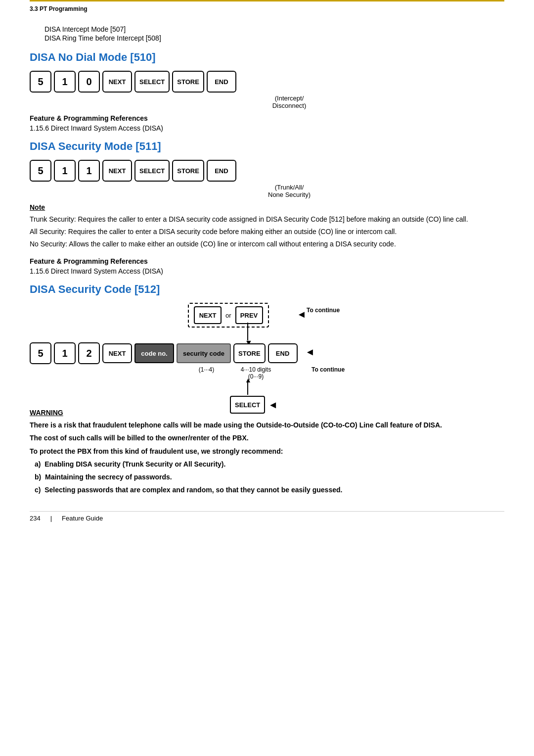  What do you see at coordinates (222, 171) in the screenshot?
I see `end-button-511: END` at bounding box center [222, 171].